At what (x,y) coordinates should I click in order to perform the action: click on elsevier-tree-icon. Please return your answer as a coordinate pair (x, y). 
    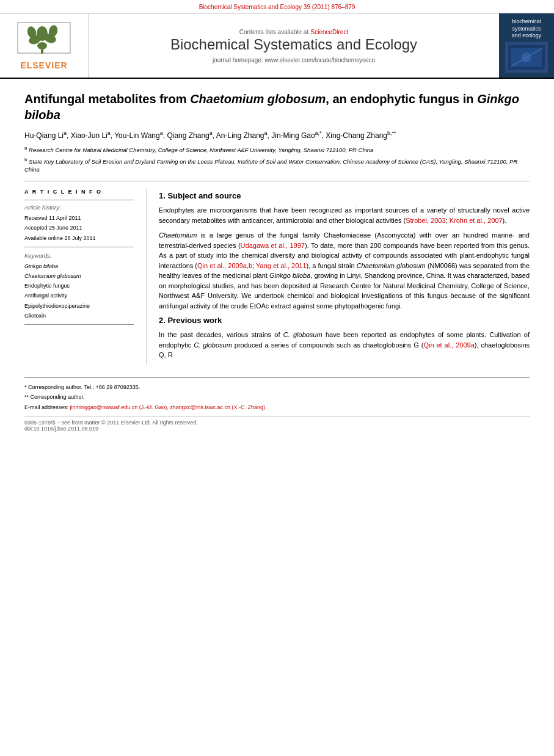
    Looking at the image, I should click on (44, 39).